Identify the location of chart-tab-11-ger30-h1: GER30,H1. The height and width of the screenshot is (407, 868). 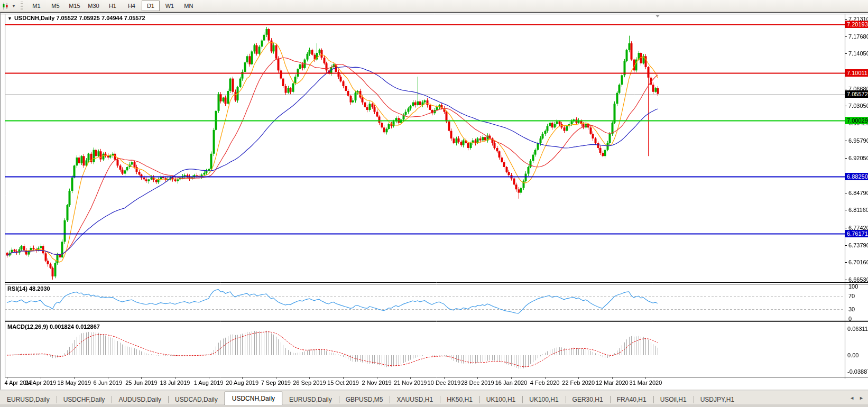
(588, 400).